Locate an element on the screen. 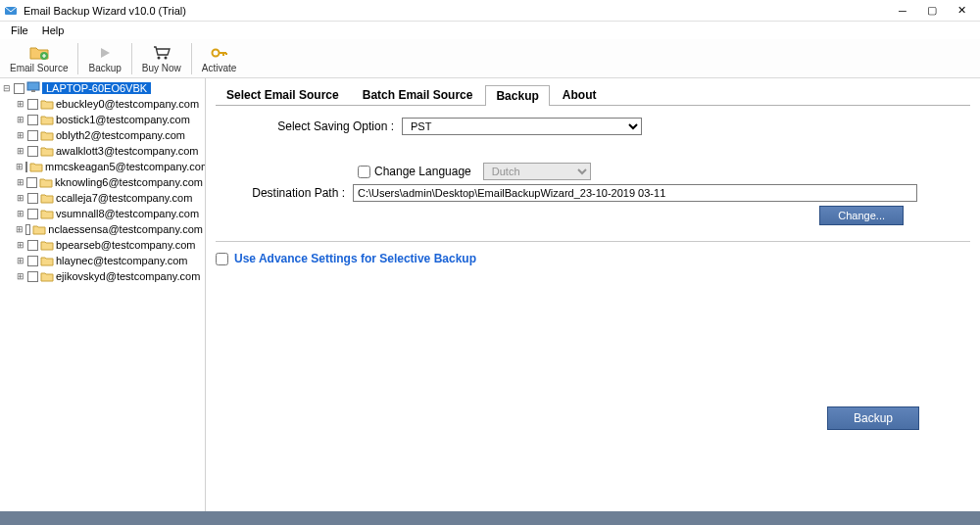 This screenshot has width=980, height=525. tree-item-label: nclaessensa@testcompany.com is located at coordinates (125, 229).